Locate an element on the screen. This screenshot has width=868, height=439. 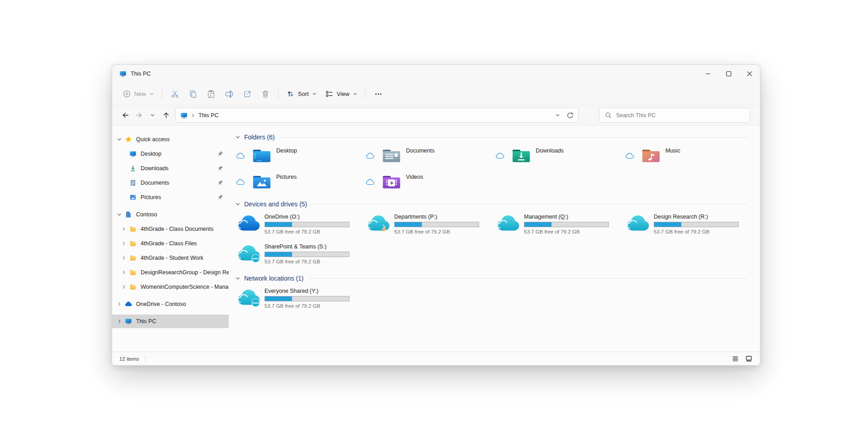
sidebar-item-4thgrade-class-files: 4thGrade - Class Files is located at coordinates (170, 243).